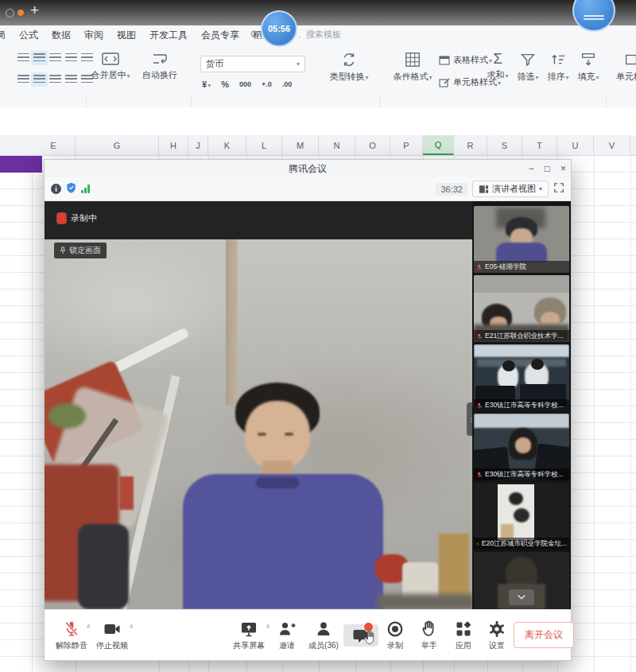 The width and height of the screenshot is (636, 672). I want to click on sort-button: 排序, so click(558, 67).